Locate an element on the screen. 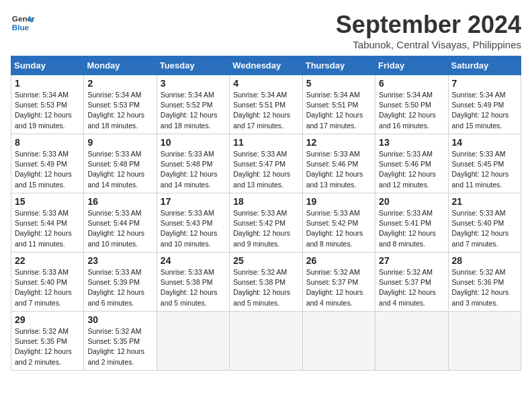 This screenshot has width=532, height=411. day-number: 6 is located at coordinates (411, 83).